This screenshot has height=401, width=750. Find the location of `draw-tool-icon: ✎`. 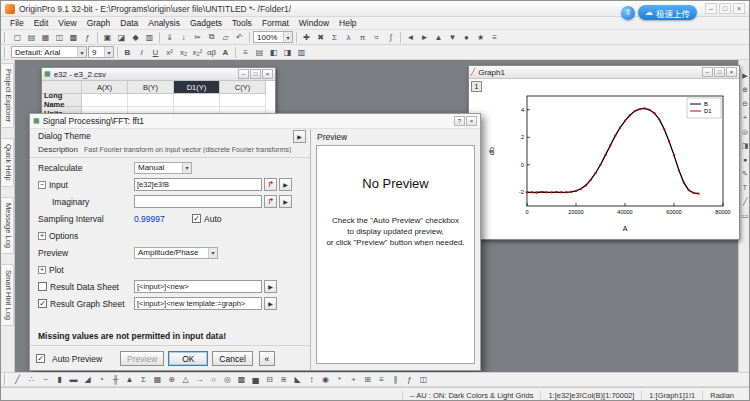

draw-tool-icon: ✎ is located at coordinates (745, 174).